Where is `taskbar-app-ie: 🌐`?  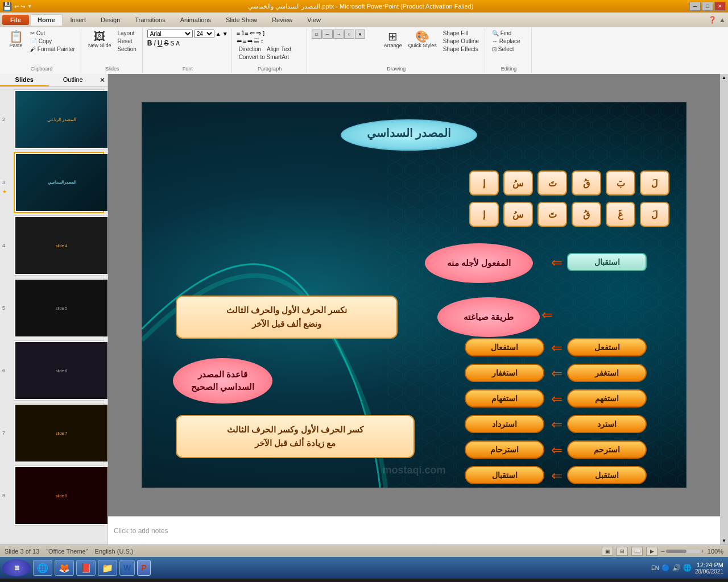
taskbar-app-ie: 🌐 is located at coordinates (43, 568).